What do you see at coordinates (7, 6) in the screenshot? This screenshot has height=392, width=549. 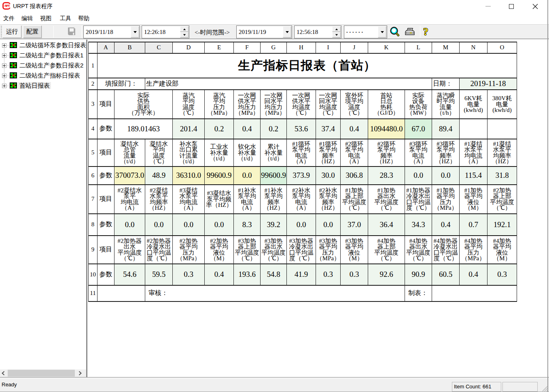 I see `svg-text: RPT` at bounding box center [7, 6].